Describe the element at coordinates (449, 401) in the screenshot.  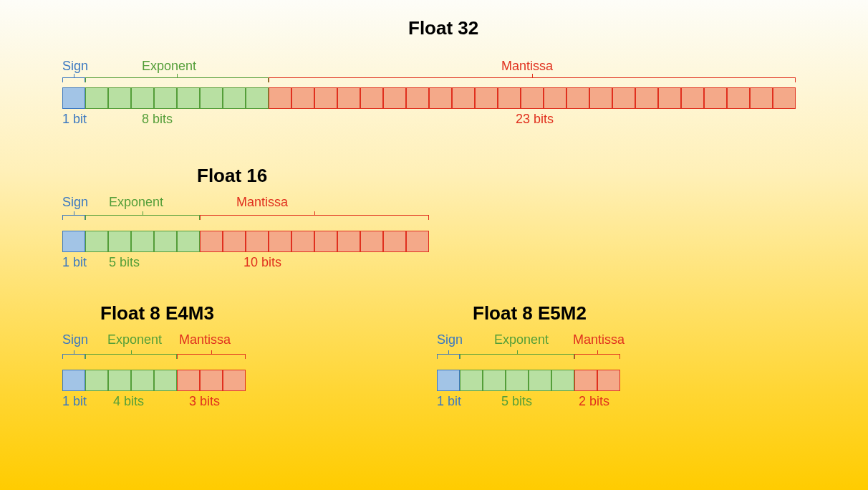
I see `f8e5m2-sign-count: 1 bit` at that location.